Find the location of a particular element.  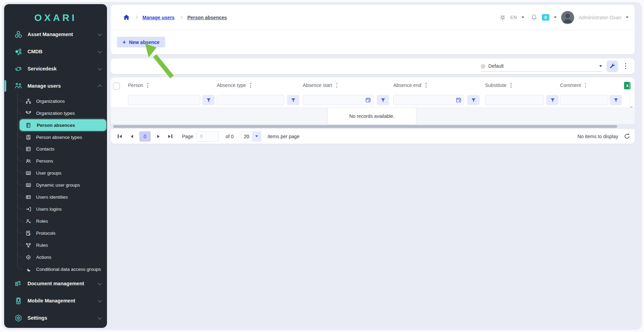

last-page-button is located at coordinates (170, 136).